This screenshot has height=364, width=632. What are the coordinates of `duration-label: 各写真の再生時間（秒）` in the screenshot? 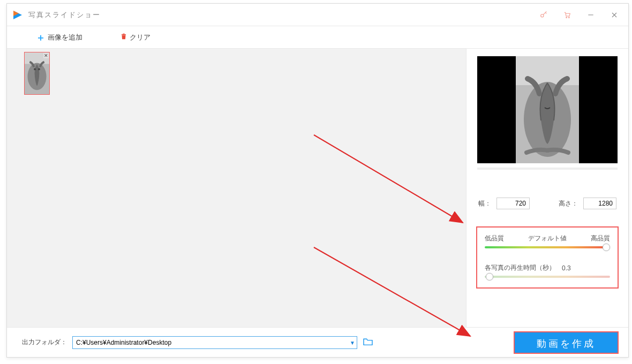 It's located at (520, 268).